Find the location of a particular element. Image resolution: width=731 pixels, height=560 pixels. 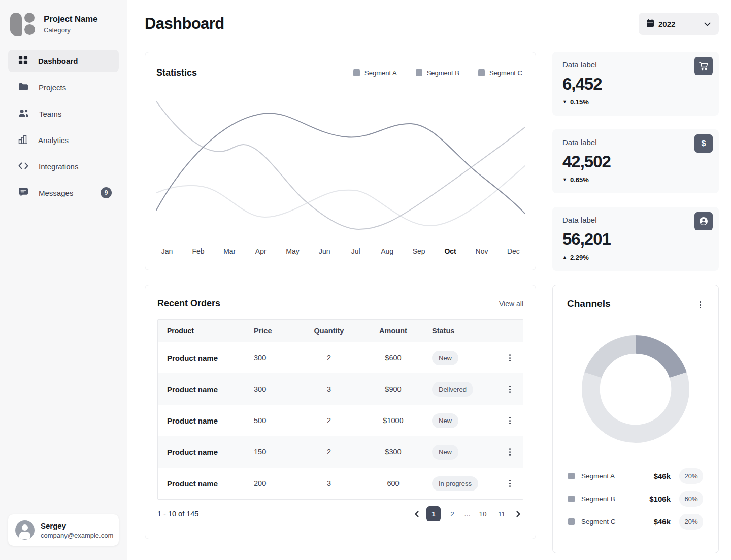

page-button-11: 11 is located at coordinates (502, 514).